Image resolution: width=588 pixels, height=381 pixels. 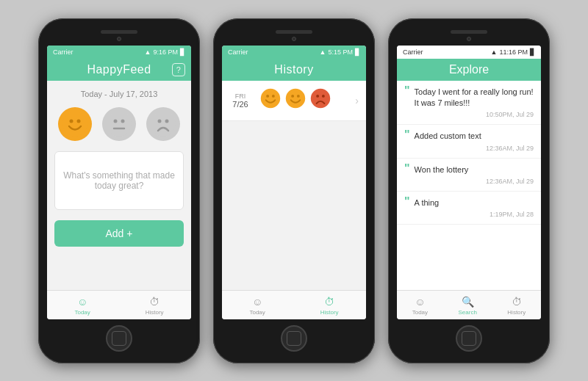 What do you see at coordinates (257, 305) in the screenshot?
I see `tab-today-2: ☺ Today` at bounding box center [257, 305].